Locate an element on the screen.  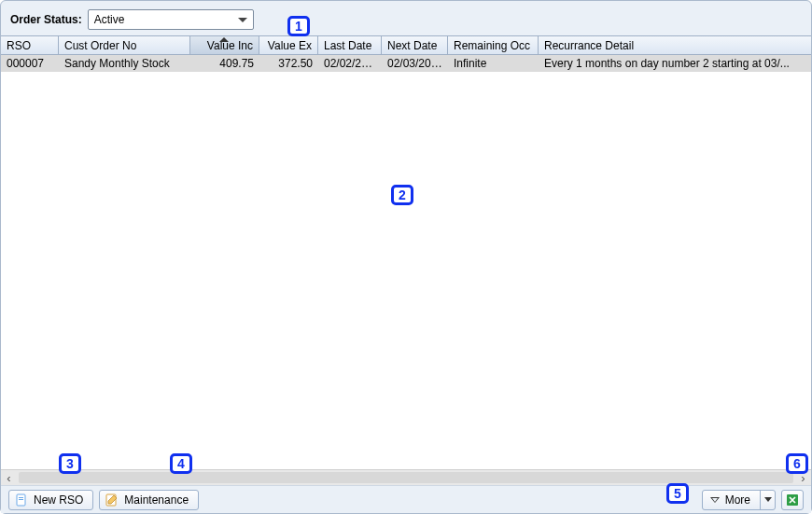
horizontal-scrollbar: ‹ › is located at coordinates (406, 478).